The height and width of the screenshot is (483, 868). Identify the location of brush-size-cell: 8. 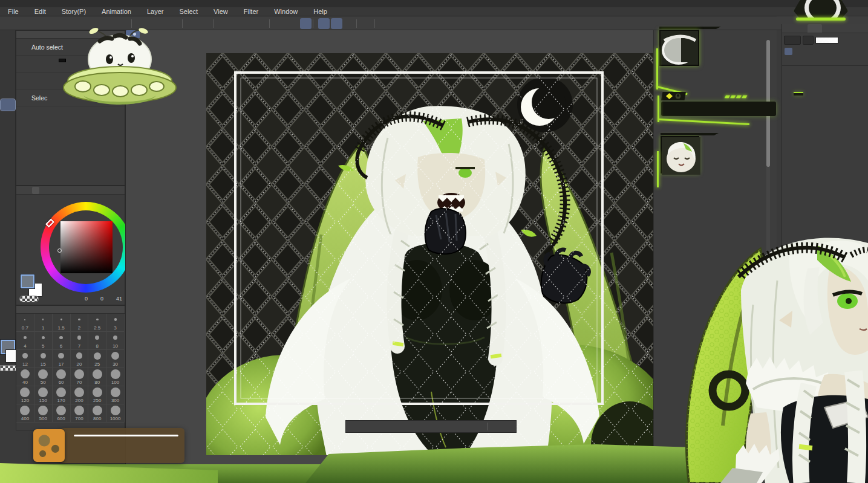
(97, 341).